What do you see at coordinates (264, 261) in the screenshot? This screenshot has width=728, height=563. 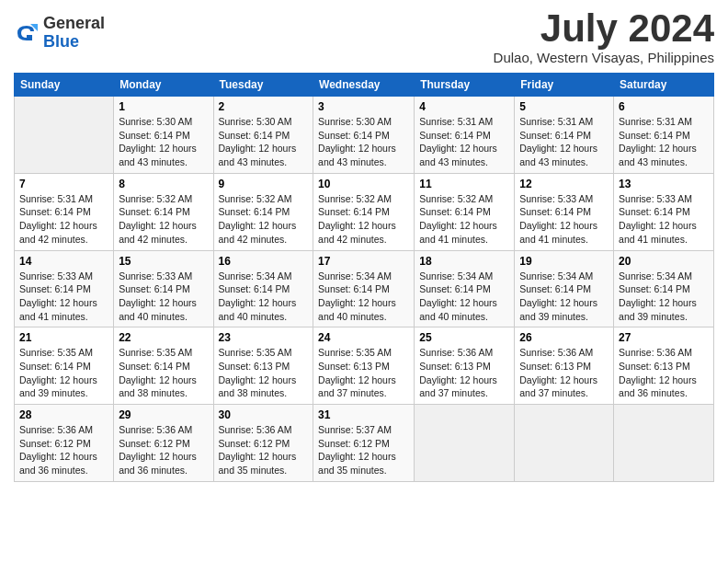 I see `day-number: 16` at bounding box center [264, 261].